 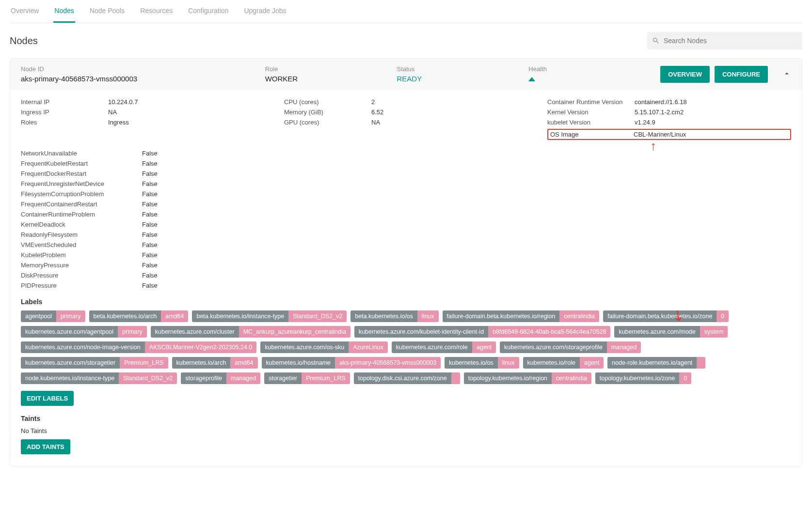 What do you see at coordinates (204, 378) in the screenshot?
I see `label-key: storageprofile` at bounding box center [204, 378].